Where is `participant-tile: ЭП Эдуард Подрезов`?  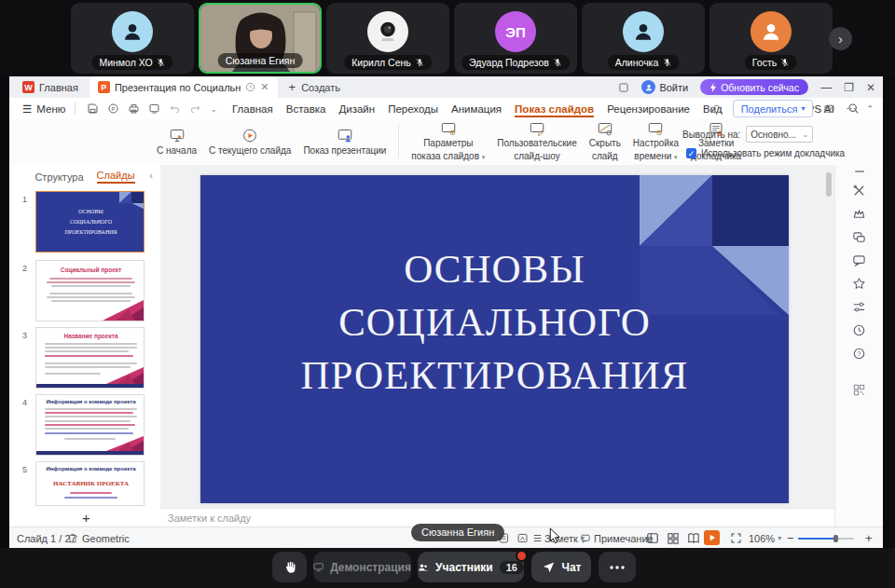
participant-tile: ЭП Эдуард Подрезов is located at coordinates (516, 38).